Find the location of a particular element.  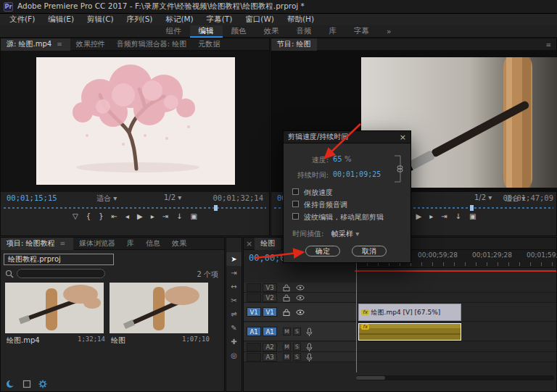

tab-audio-clip-mixer: 音频剪辑混合器: 绘图 is located at coordinates (152, 45).